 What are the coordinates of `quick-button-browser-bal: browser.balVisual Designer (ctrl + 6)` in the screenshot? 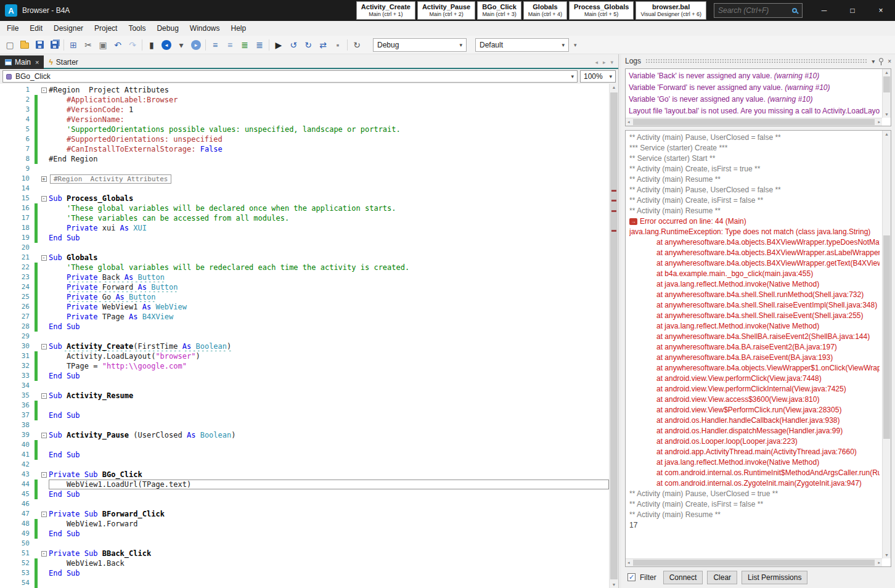 It's located at (671, 10).